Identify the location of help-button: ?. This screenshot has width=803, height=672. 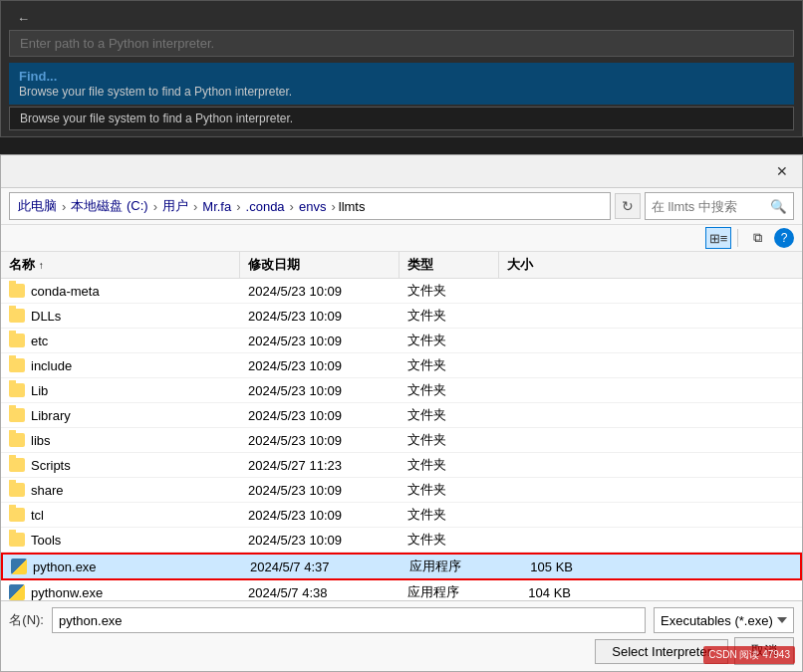
(784, 238).